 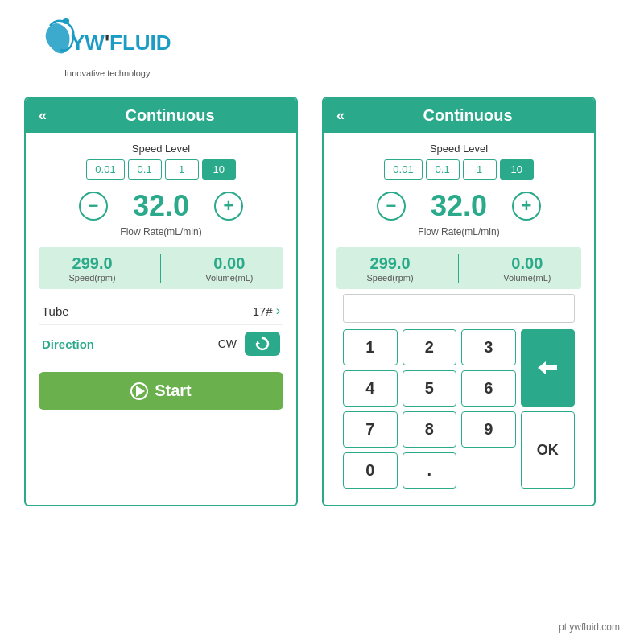 What do you see at coordinates (489, 348) in the screenshot?
I see `key-3: 3` at bounding box center [489, 348].